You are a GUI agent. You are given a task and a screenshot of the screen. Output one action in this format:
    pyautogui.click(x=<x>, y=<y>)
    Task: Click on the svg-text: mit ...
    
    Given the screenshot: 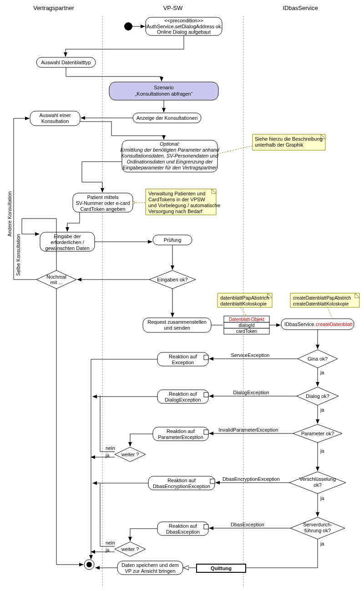 What is the action you would take?
    pyautogui.click(x=56, y=282)
    